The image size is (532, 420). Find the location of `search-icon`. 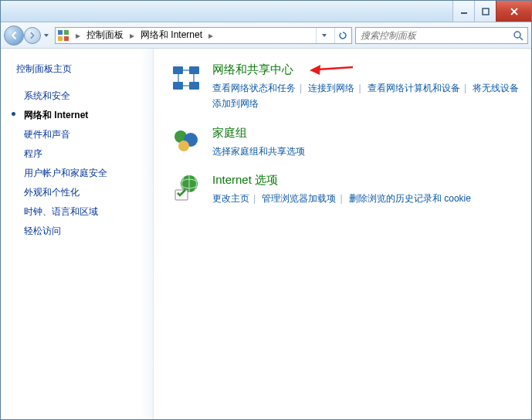

search-icon is located at coordinates (518, 36).